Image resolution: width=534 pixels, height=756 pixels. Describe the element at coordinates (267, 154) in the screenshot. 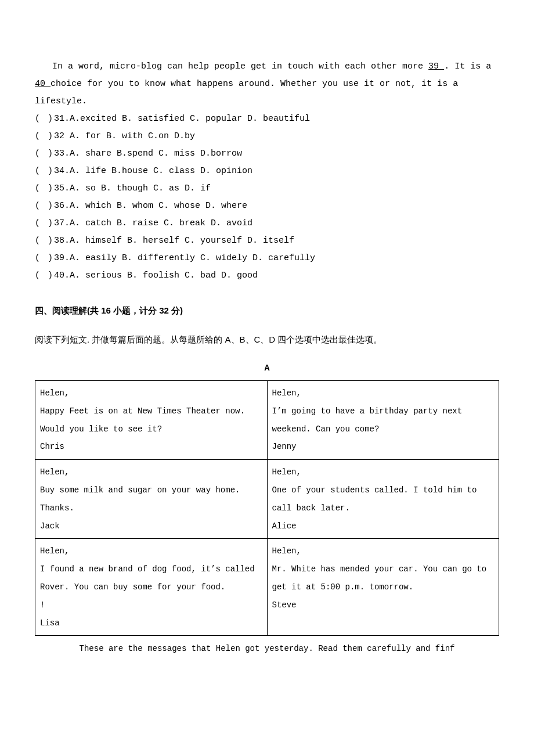

I see `option-33: ( )33.A. share B.spend C. miss D.borrow` at that location.